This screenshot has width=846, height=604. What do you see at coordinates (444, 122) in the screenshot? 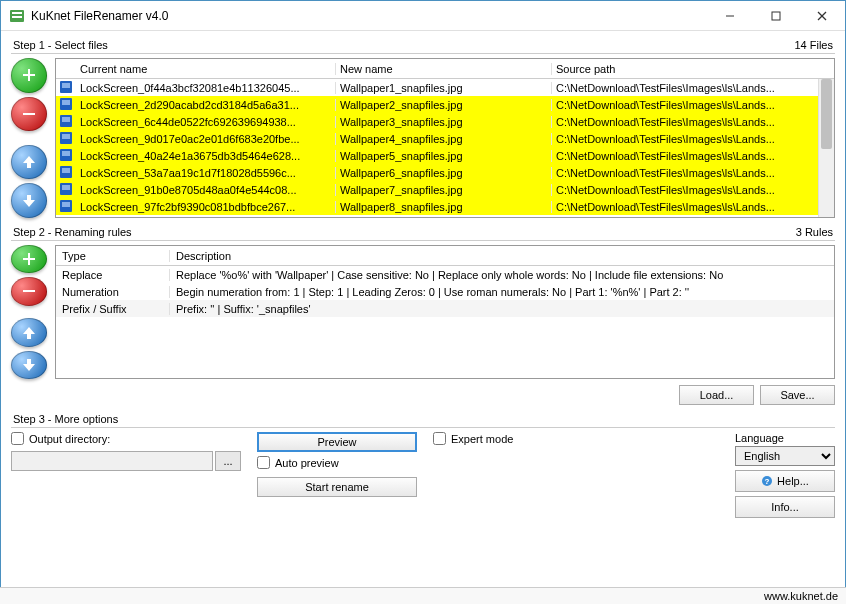
I see `cell-new-name: Wallpaper3_snapfiles.jpg` at bounding box center [444, 122].